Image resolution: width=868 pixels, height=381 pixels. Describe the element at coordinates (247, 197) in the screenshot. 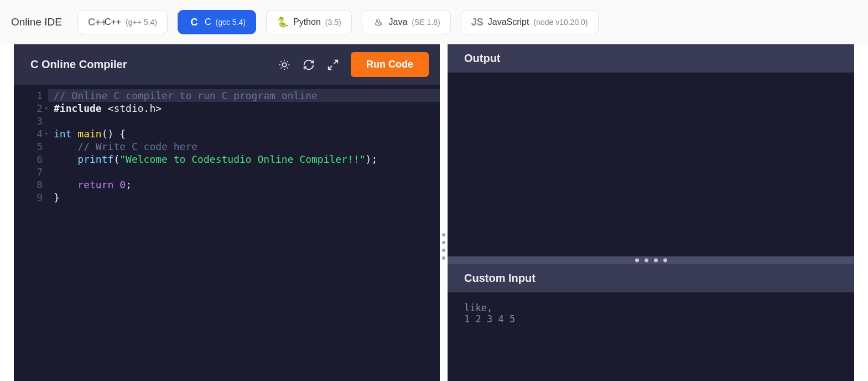

I see `code-line: }` at that location.